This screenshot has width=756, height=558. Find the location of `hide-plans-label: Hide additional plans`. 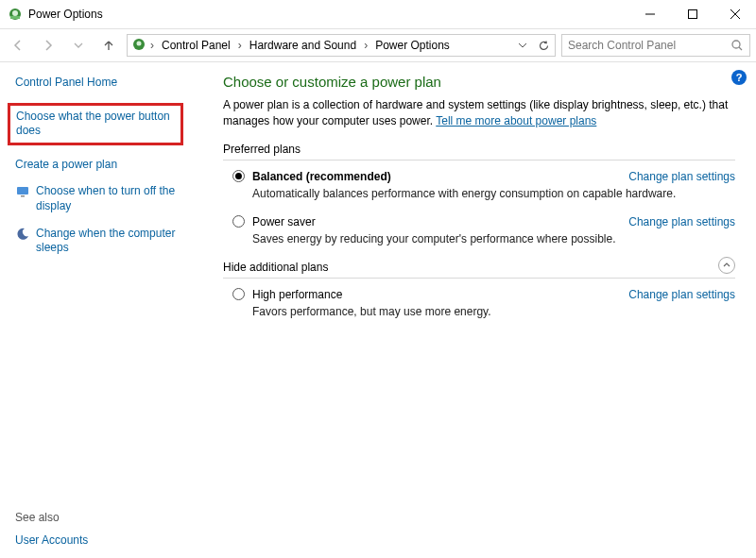

hide-plans-label: Hide additional plans is located at coordinates (276, 267).